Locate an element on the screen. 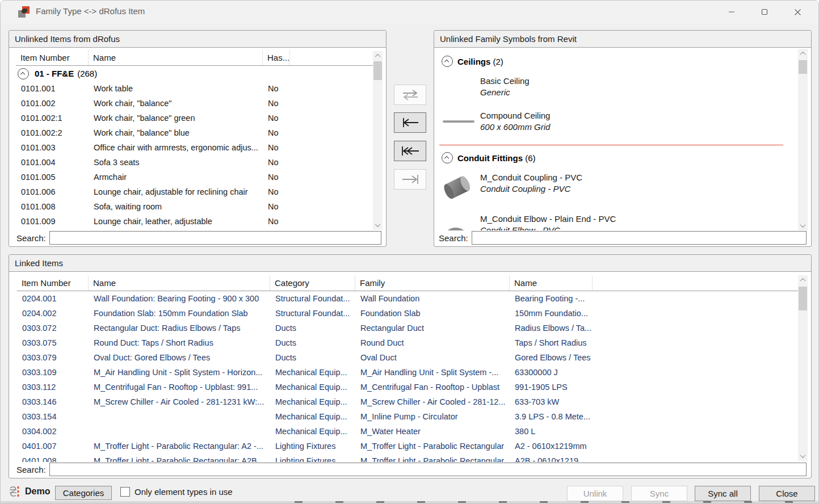 The width and height of the screenshot is (819, 504). categories-button: Categories is located at coordinates (83, 493).